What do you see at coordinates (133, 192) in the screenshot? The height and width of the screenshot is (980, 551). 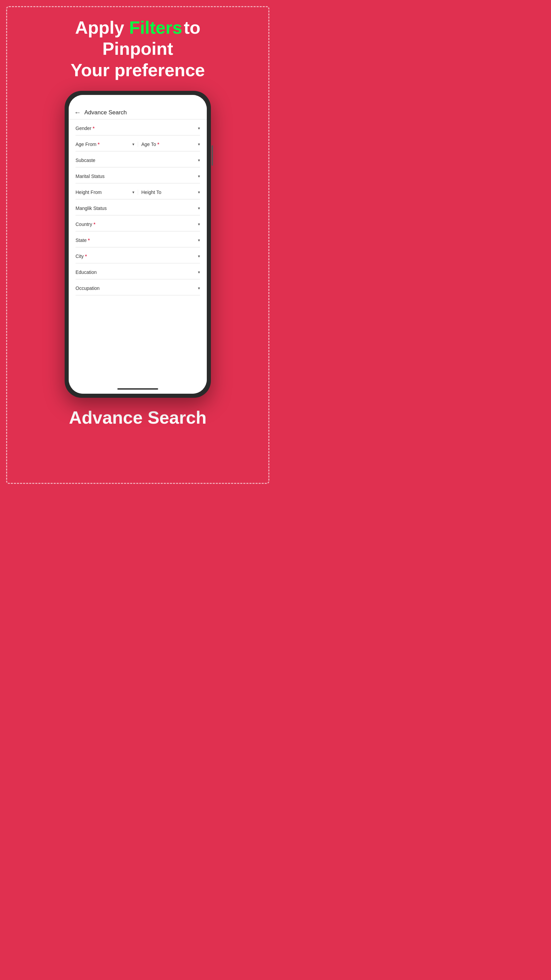 I see `height-from-dropdown-icon: ▾` at bounding box center [133, 192].